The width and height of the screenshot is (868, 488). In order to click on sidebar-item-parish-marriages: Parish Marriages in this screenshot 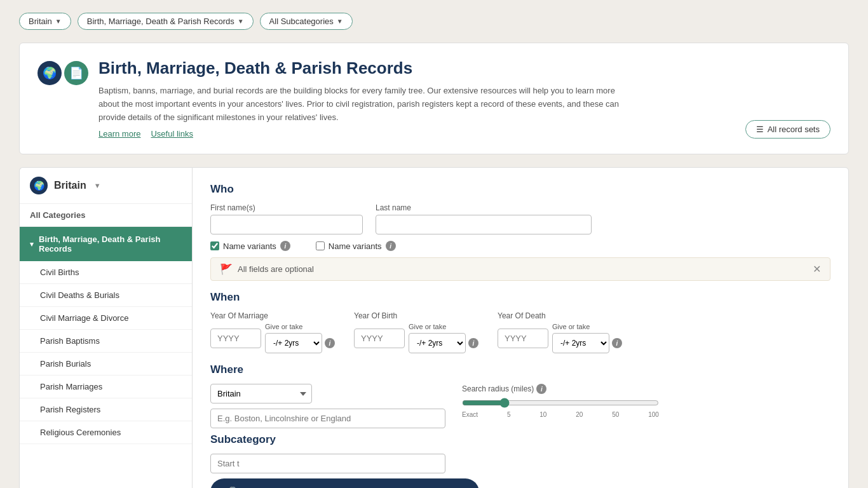, I will do `click(105, 387)`.